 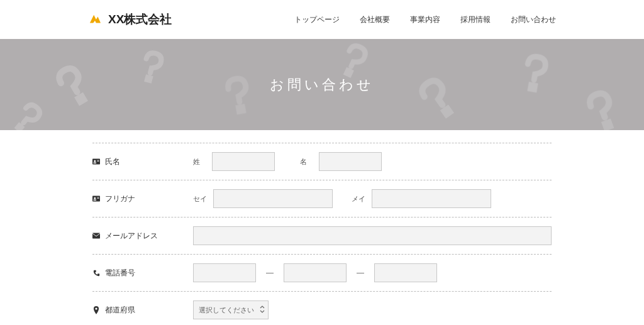 What do you see at coordinates (322, 199) in the screenshot?
I see `row-furigana: フリガナ セイ メイ` at bounding box center [322, 199].